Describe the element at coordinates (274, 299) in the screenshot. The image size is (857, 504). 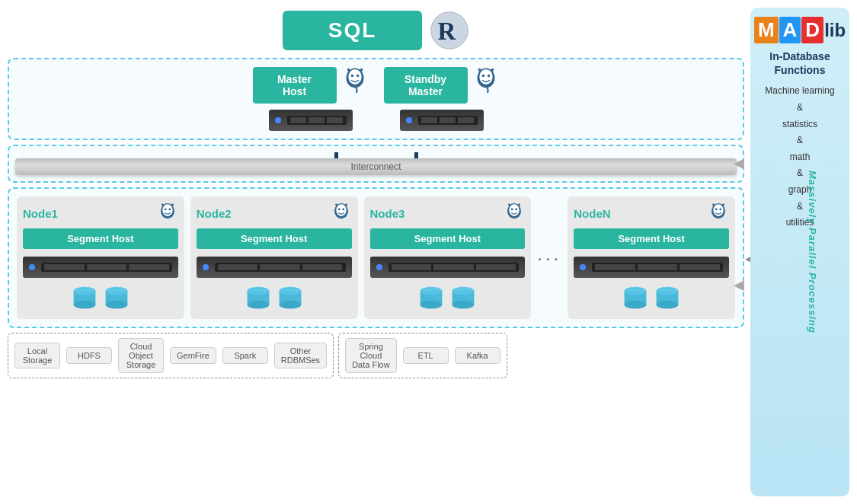
I see `node-2-db-icons` at that location.